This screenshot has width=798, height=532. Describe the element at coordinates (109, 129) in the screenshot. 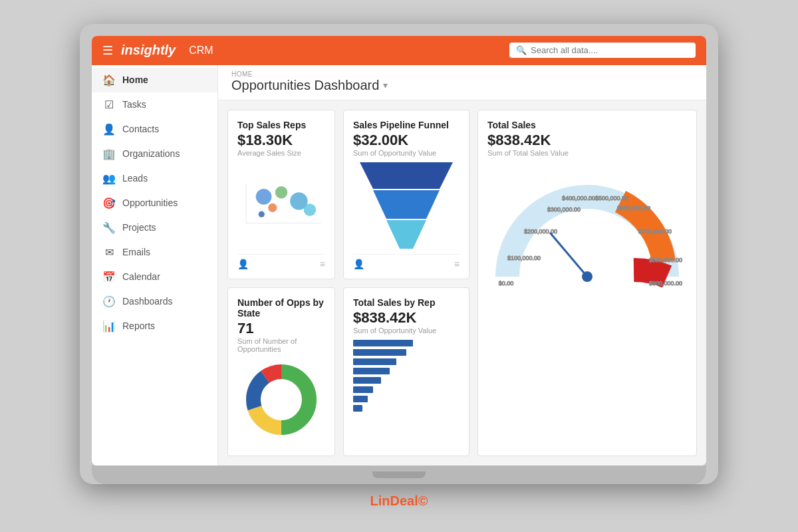

I see `contacts-icon: 👤` at that location.